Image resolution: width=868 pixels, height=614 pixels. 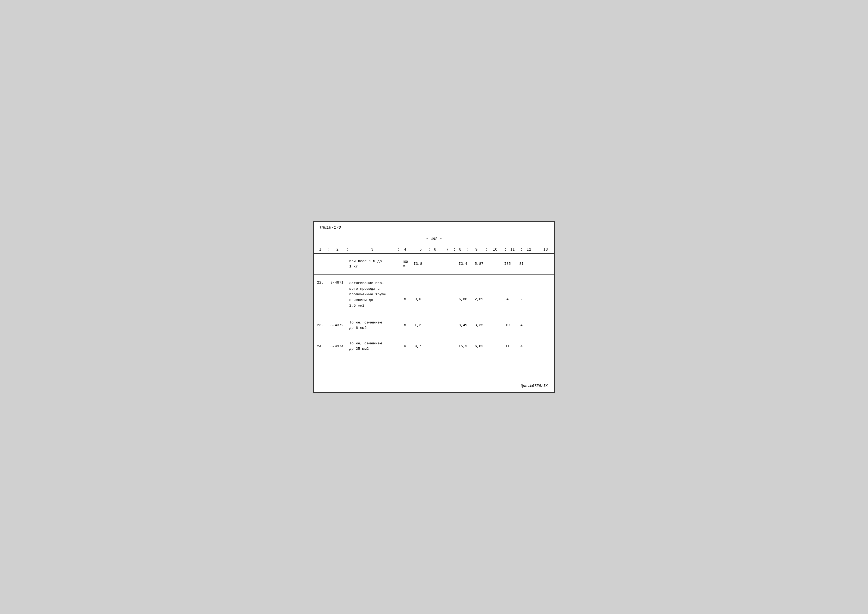 I want to click on page-number: - 58 -, so click(x=434, y=239).